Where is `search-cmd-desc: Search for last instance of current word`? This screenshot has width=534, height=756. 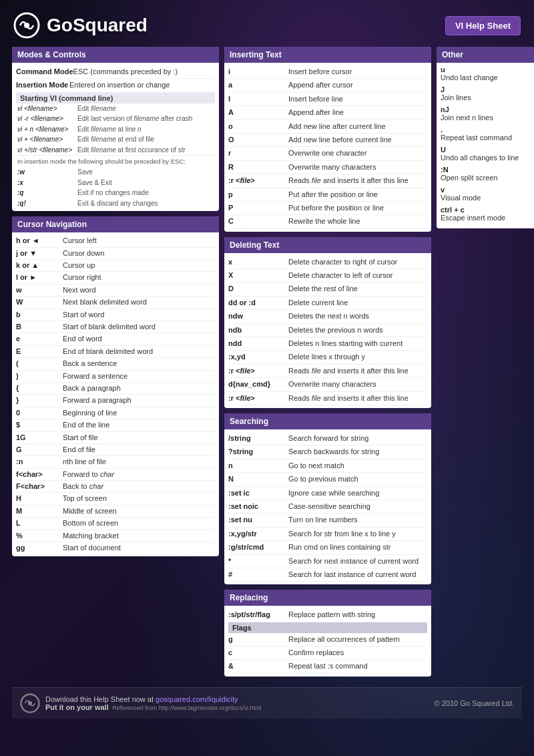
search-cmd-desc: Search for last instance of current word is located at coordinates (352, 574).